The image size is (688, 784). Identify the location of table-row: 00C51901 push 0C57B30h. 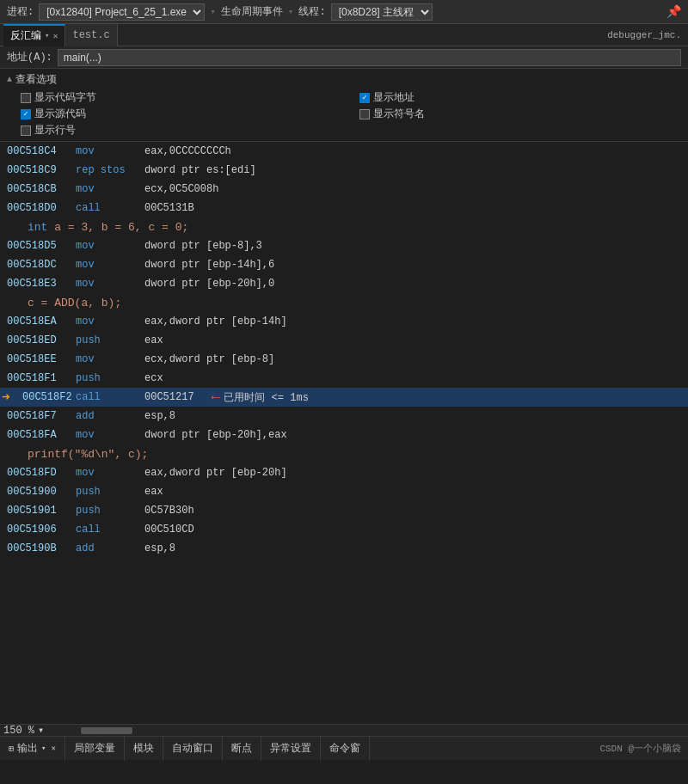
(344, 511).